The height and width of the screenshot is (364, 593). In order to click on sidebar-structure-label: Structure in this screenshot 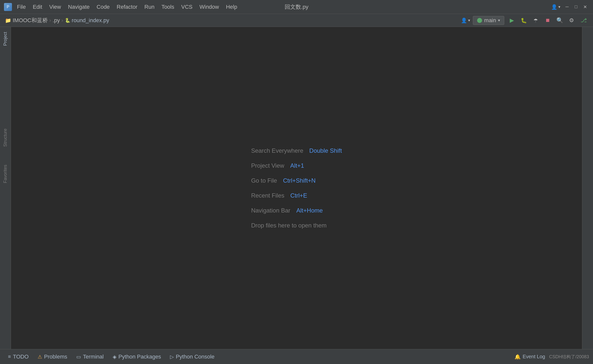, I will do `click(5, 138)`.